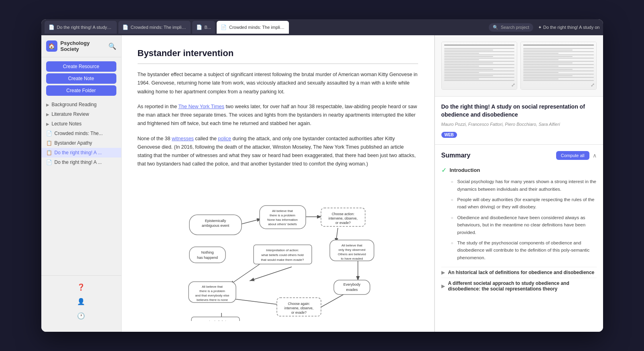 The height and width of the screenshot is (351, 644). What do you see at coordinates (81, 301) in the screenshot?
I see `profile-button: 👤` at bounding box center [81, 301].